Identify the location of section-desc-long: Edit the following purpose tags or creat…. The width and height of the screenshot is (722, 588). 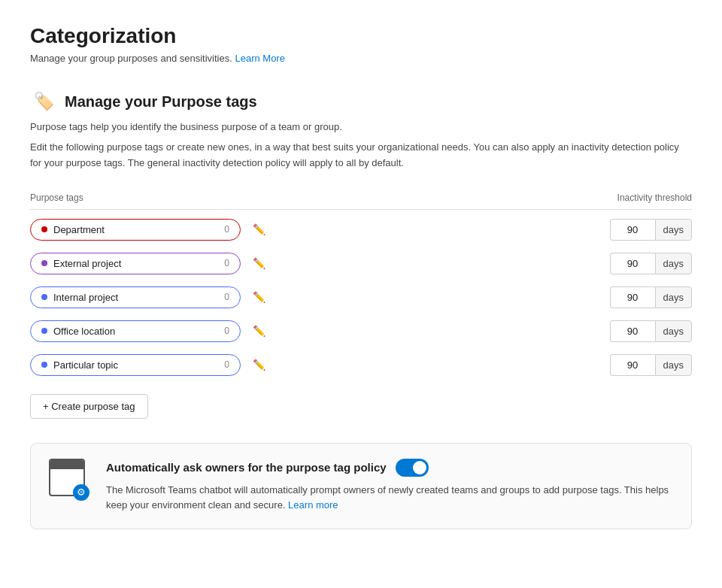
(361, 156).